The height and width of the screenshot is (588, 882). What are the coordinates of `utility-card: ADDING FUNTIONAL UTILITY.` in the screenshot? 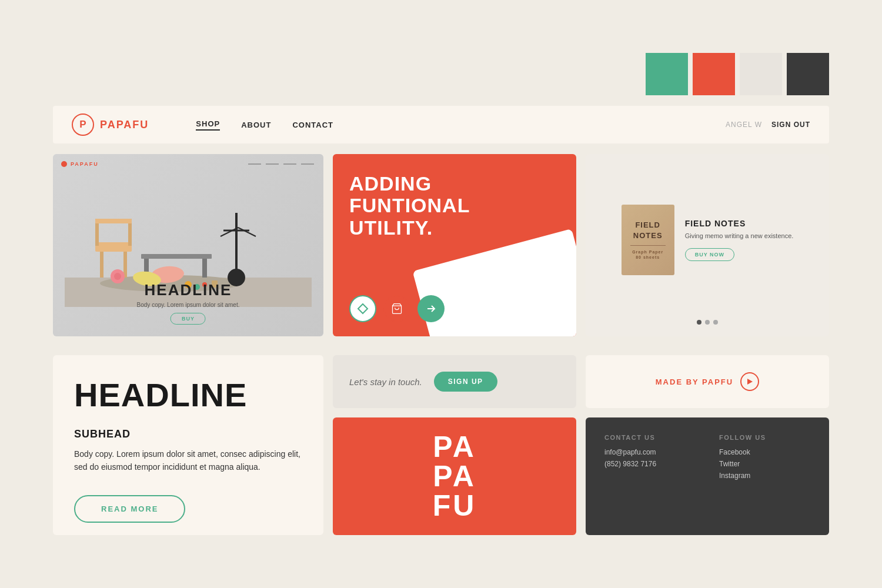 It's located at (455, 245).